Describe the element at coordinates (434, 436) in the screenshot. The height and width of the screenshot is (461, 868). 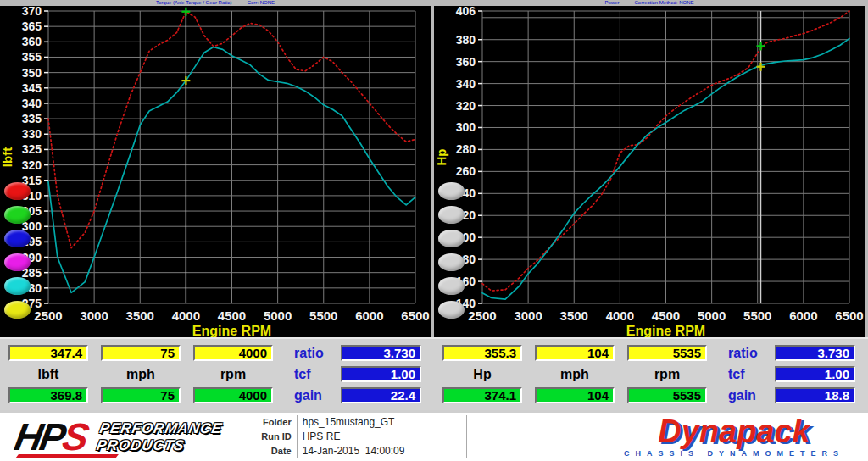
I see `footer-bar: HPS PERFORMANCE PRODUCTS Folder hps_15mu…` at that location.